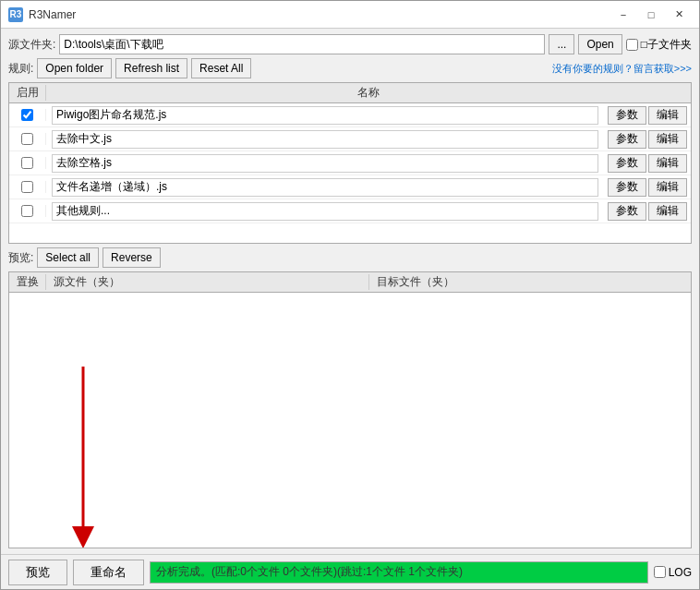  What do you see at coordinates (622, 68) in the screenshot?
I see `no-rules-link: 没有你要的规则？留言获取>>>` at bounding box center [622, 68].